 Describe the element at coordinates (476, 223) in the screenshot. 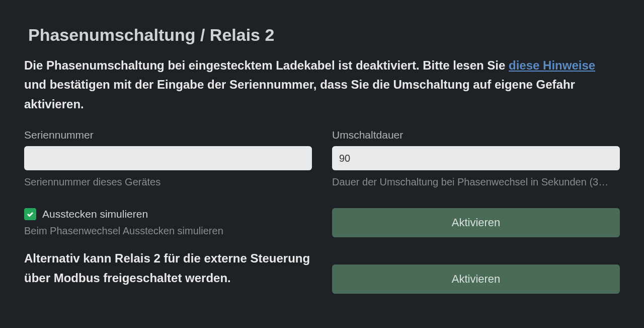

I see `activate-phase-button: Aktivieren` at that location.